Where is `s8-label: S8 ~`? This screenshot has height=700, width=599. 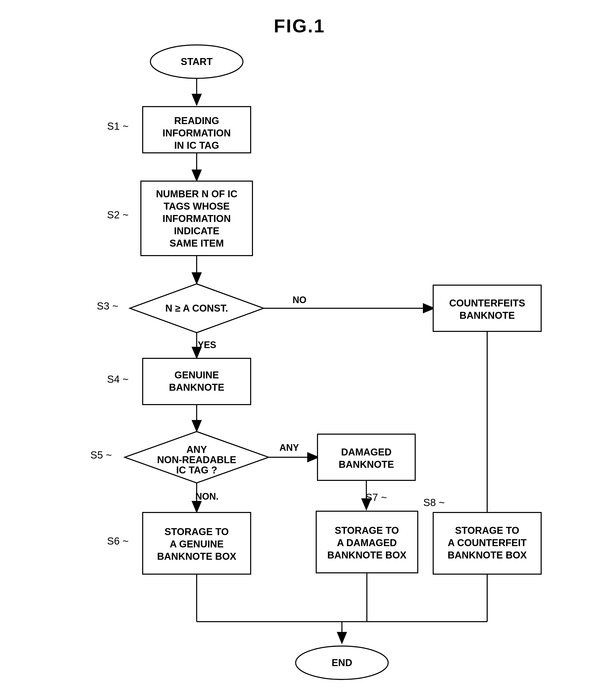
s8-label: S8 ~ is located at coordinates (434, 503).